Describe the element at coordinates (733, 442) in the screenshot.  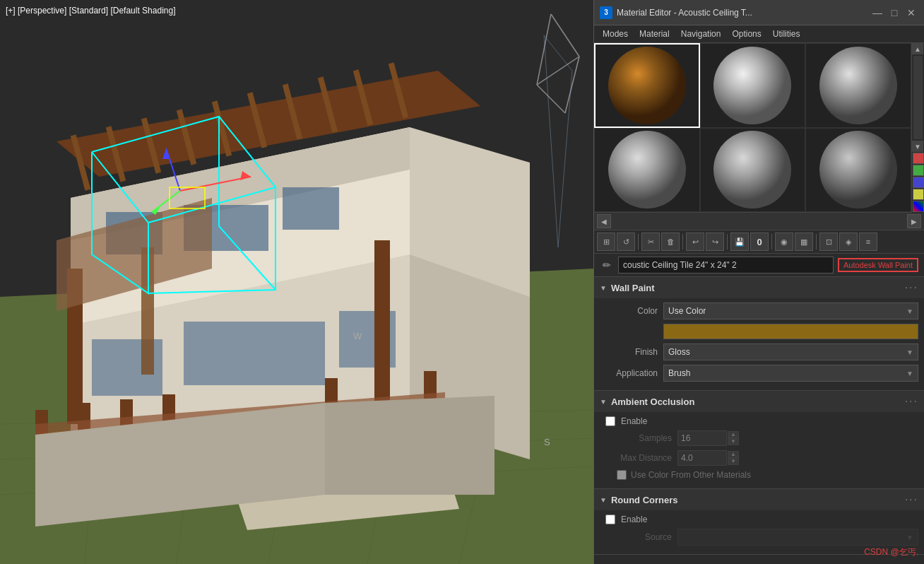
I see `ao-samples-down: ▼` at that location.